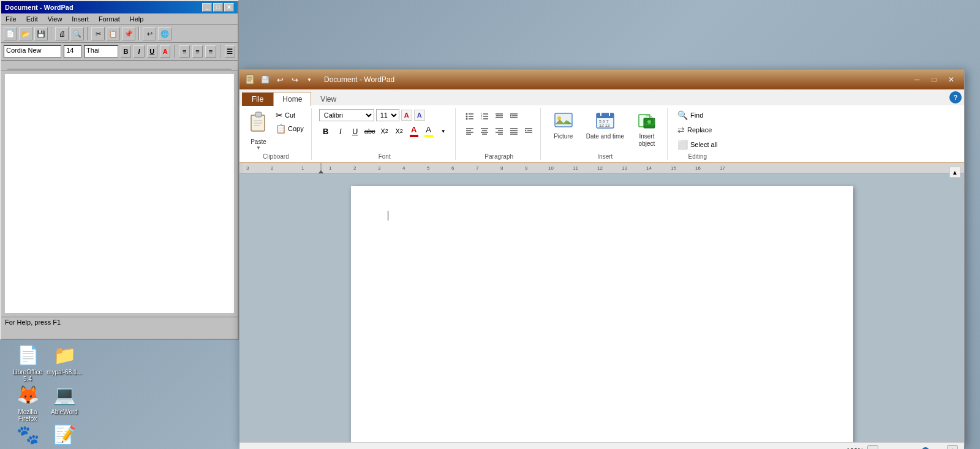  Describe the element at coordinates (429, 131) in the screenshot. I see `highlight-btn: A` at that location.